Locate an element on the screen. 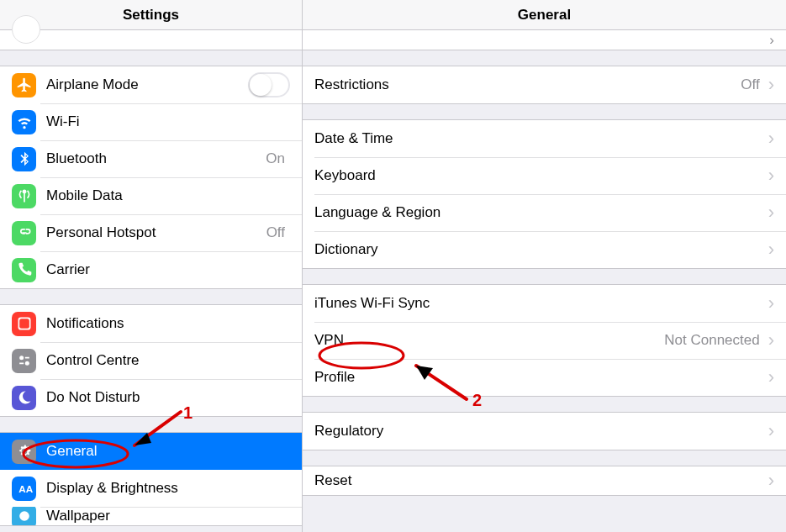 This screenshot has height=532, width=786. detail-group-regulatory: Regulatory › is located at coordinates (545, 431).